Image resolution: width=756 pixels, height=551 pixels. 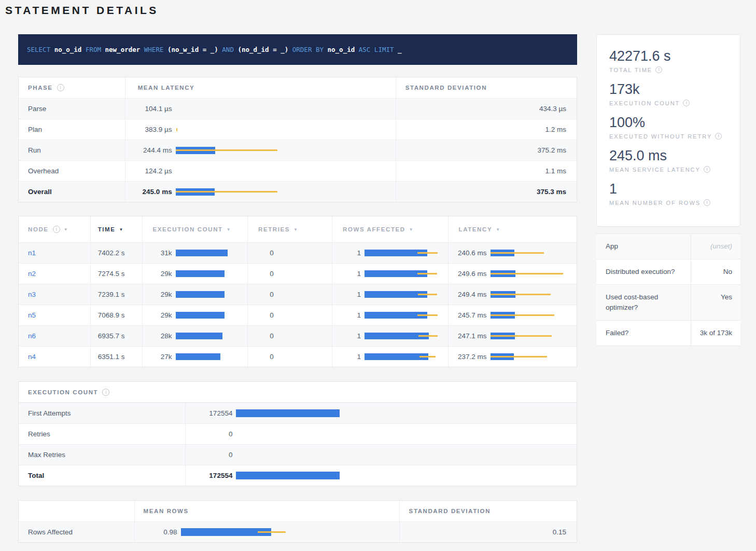 What do you see at coordinates (668, 60) in the screenshot?
I see `summary-stat: 42271.6 sTOTAL TIMEi` at bounding box center [668, 60].